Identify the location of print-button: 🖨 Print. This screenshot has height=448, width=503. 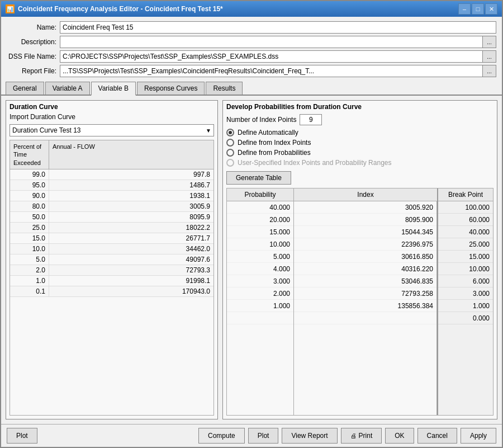
(362, 436).